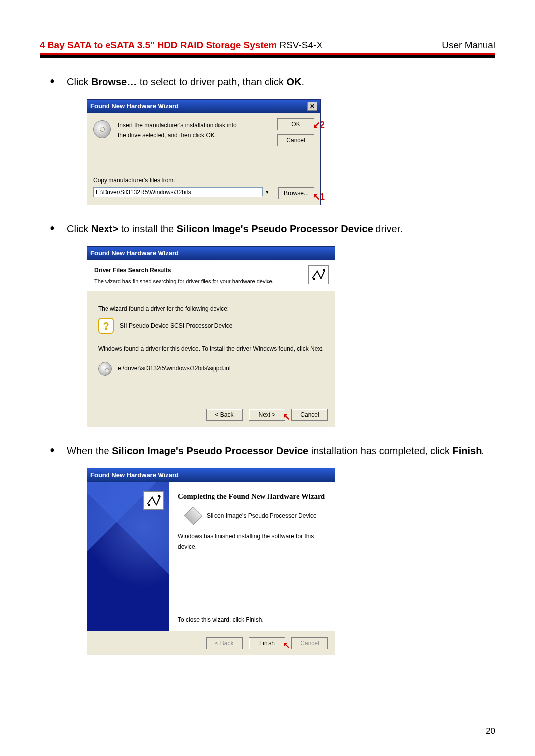  Describe the element at coordinates (300, 45) in the screenshot. I see `header-model: RSV-S4-X` at that location.